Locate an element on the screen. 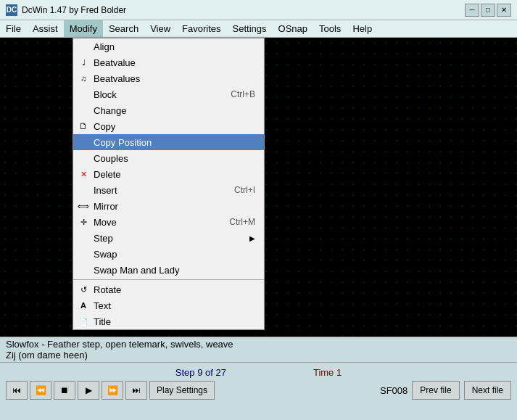  menu-item-beatvalue: ♩ Beatvalue is located at coordinates (168, 62).